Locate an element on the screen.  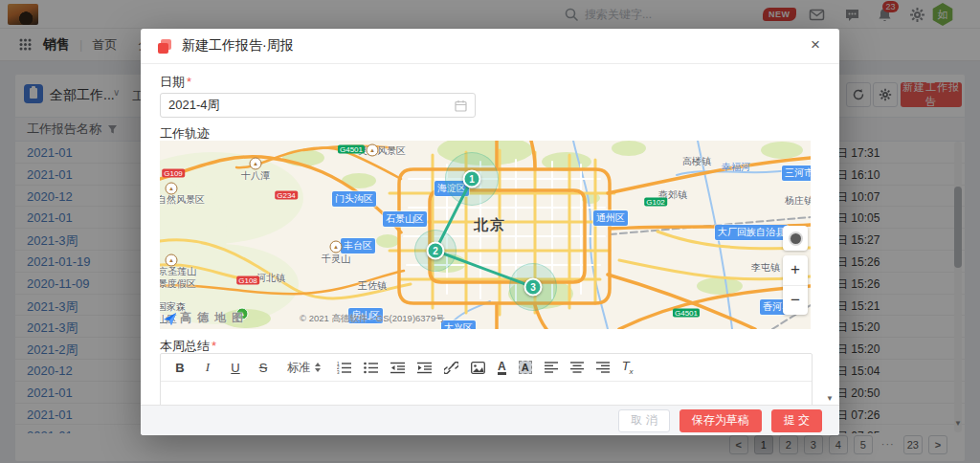
bold-button: B is located at coordinates (180, 367).